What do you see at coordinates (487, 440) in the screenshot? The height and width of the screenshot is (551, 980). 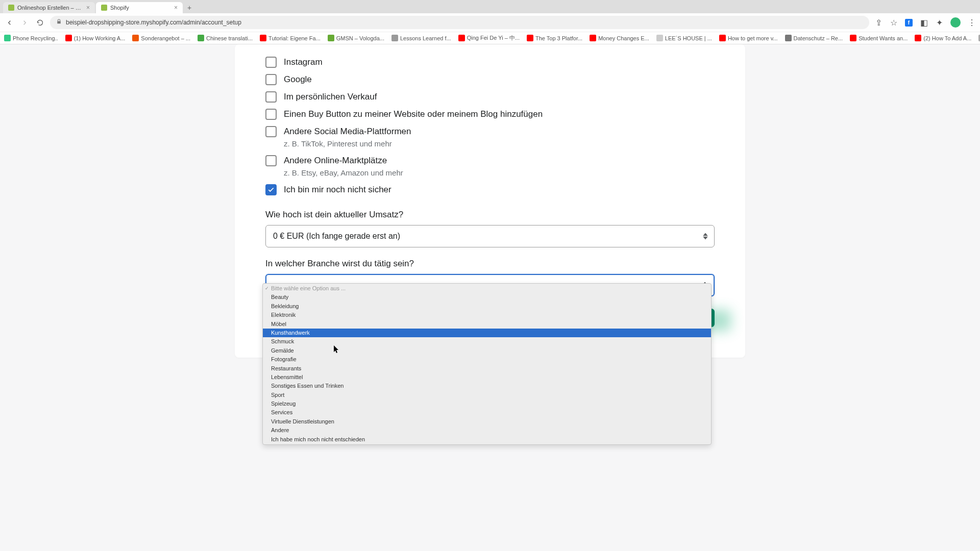 I see `dropdown-option: Ich habe mich noch nicht entschieden` at bounding box center [487, 440].